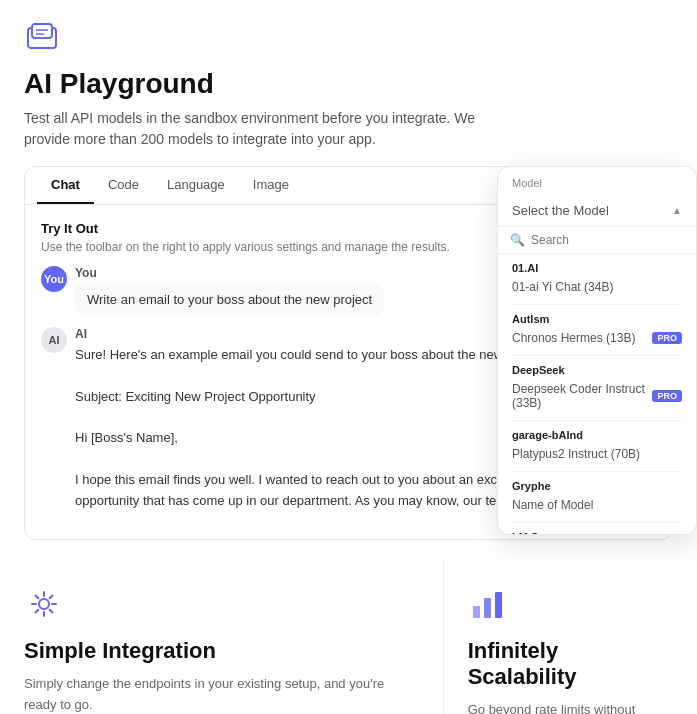 This screenshot has width=697, height=714. What do you see at coordinates (562, 287) in the screenshot?
I see `model-name: 01-ai Yi Chat (34B)` at bounding box center [562, 287].